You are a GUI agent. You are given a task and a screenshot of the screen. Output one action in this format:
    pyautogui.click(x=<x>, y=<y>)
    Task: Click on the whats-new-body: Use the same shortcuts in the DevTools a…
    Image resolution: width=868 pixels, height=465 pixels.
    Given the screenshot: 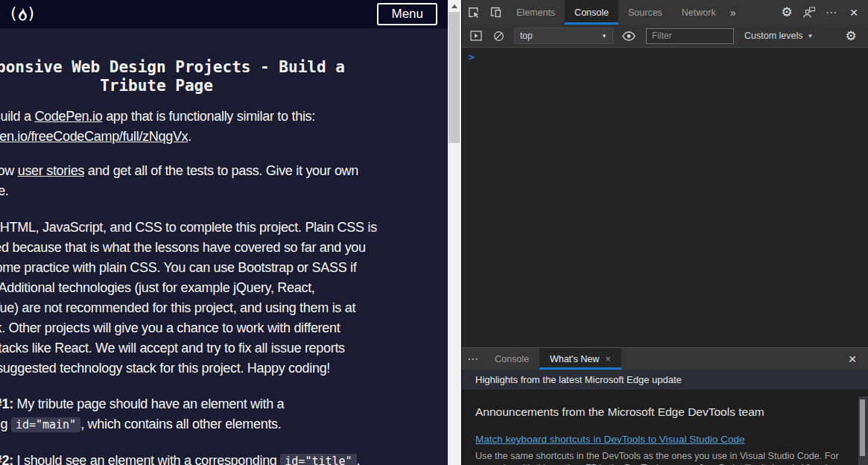 What is the action you would take?
    pyautogui.click(x=660, y=458)
    